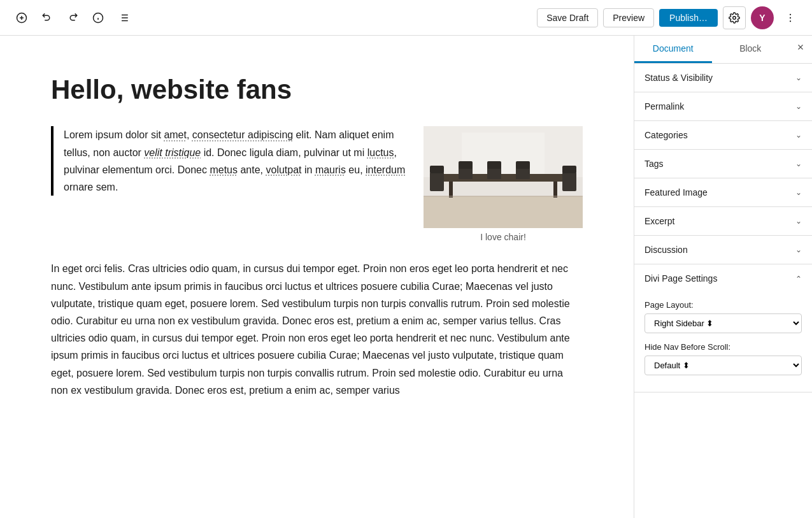  Describe the element at coordinates (790, 18) in the screenshot. I see `more-options-button` at that location.